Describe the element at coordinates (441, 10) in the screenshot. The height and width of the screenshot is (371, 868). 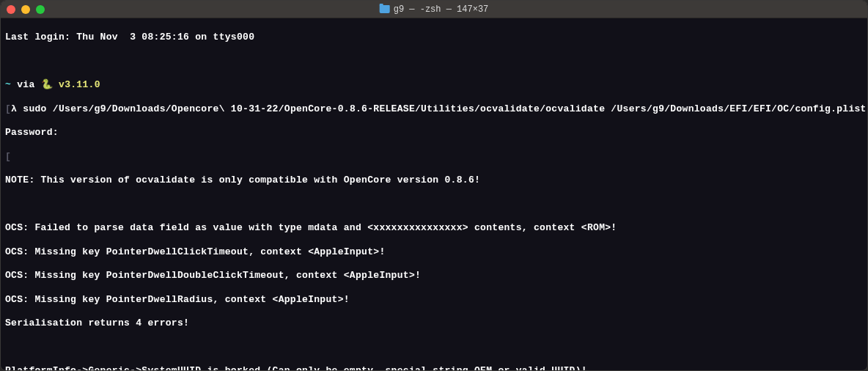
I see `window-title-text: g9 — -zsh — 147×37` at that location.